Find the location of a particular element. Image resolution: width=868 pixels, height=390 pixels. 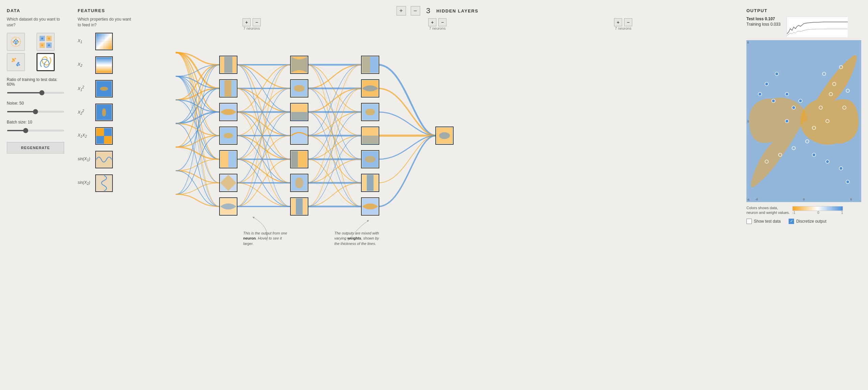

svg-text: 0 is located at coordinates (804, 199).